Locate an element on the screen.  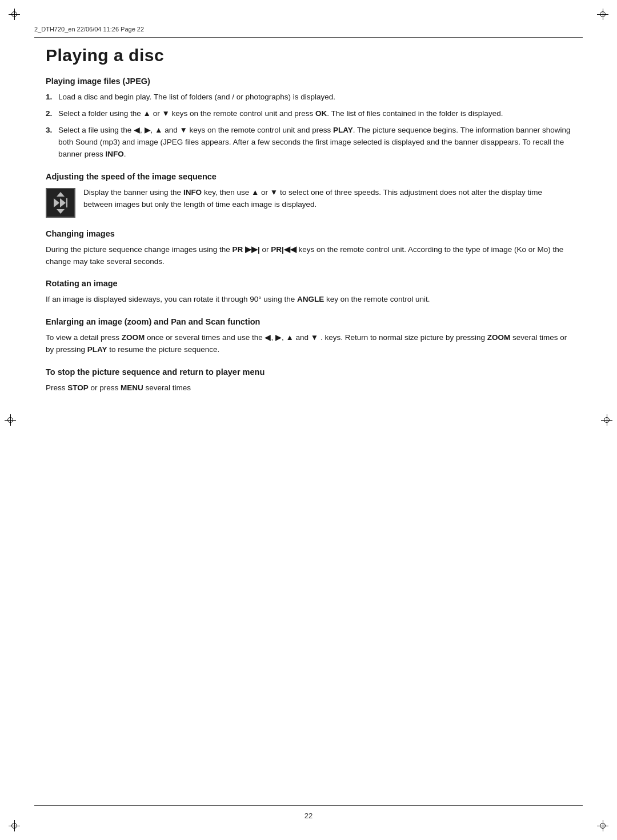
header-text: 2_DTH720_en 22/06/04 11:26 Page 22 is located at coordinates (308, 29).